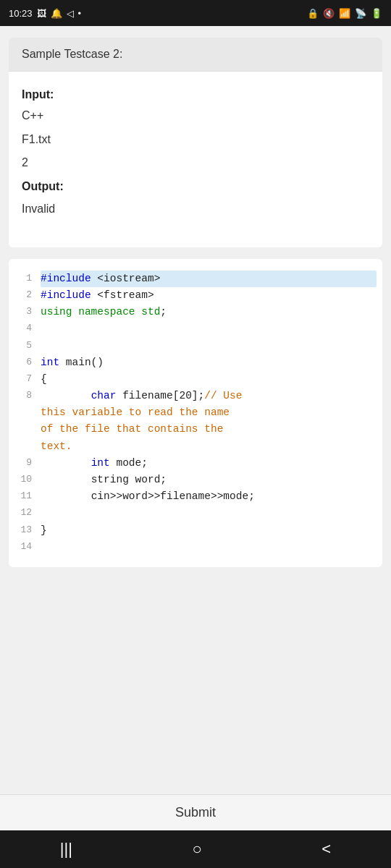  What do you see at coordinates (326, 849) in the screenshot?
I see `back-icon: <` at bounding box center [326, 849].